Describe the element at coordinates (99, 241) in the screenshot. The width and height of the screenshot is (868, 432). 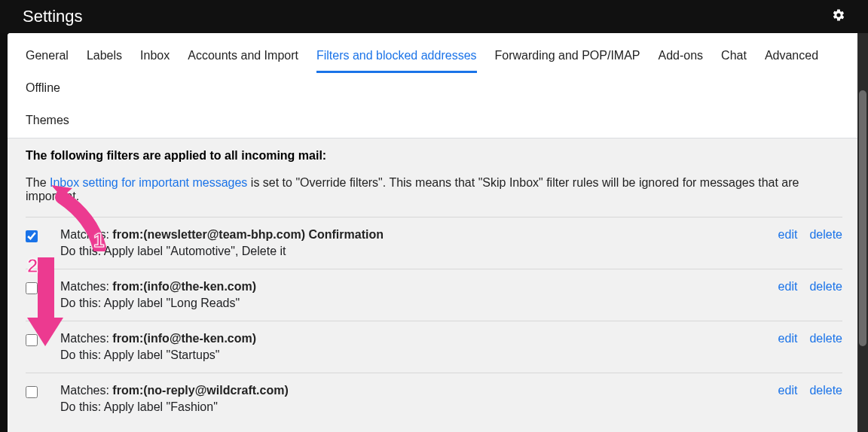
I see `annotation-number-1: 1` at that location.